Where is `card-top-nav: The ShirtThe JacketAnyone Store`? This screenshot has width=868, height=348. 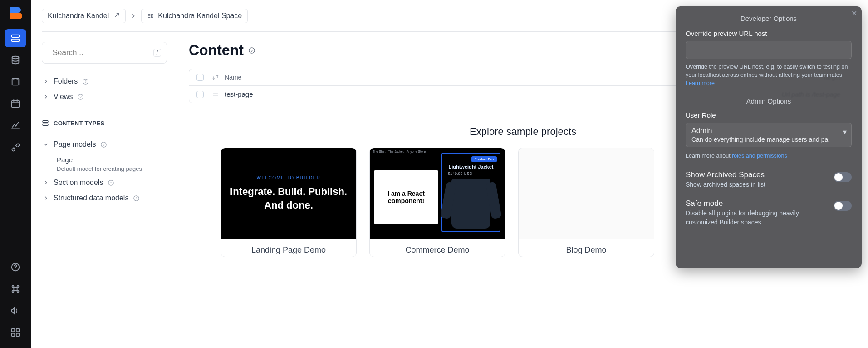
card-top-nav: The ShirtThe JacketAnyone Store is located at coordinates (437, 152).